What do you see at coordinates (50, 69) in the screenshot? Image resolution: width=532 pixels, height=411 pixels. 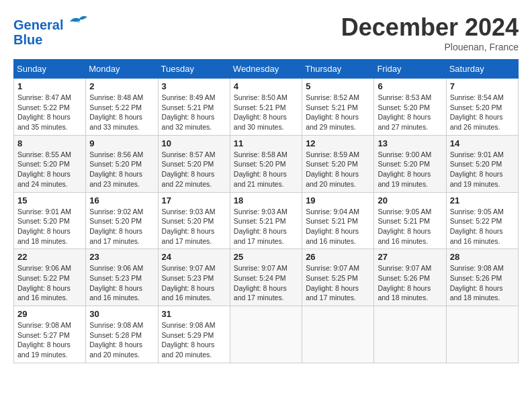 I see `weekday-header-sunday: Sunday` at bounding box center [50, 69].